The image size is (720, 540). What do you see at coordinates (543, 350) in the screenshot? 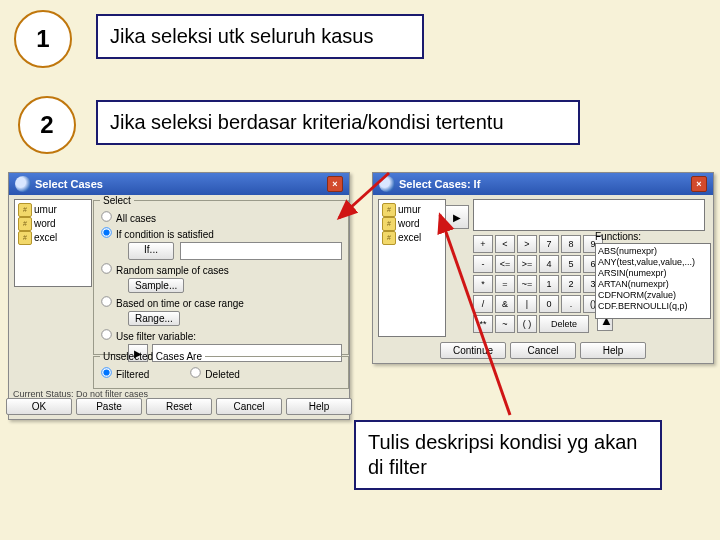
I see `dialog-buttons: Continue Cancel Help` at bounding box center [543, 350].